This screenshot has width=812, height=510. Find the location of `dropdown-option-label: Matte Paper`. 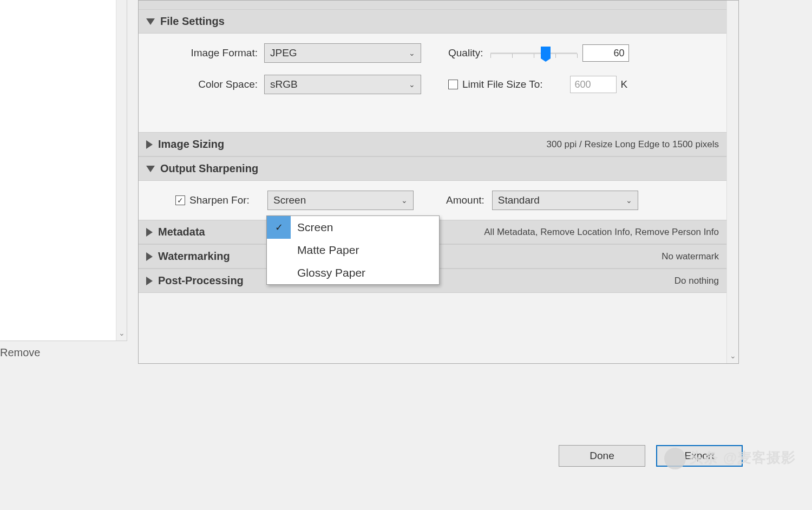

dropdown-option-label: Matte Paper is located at coordinates (325, 250).